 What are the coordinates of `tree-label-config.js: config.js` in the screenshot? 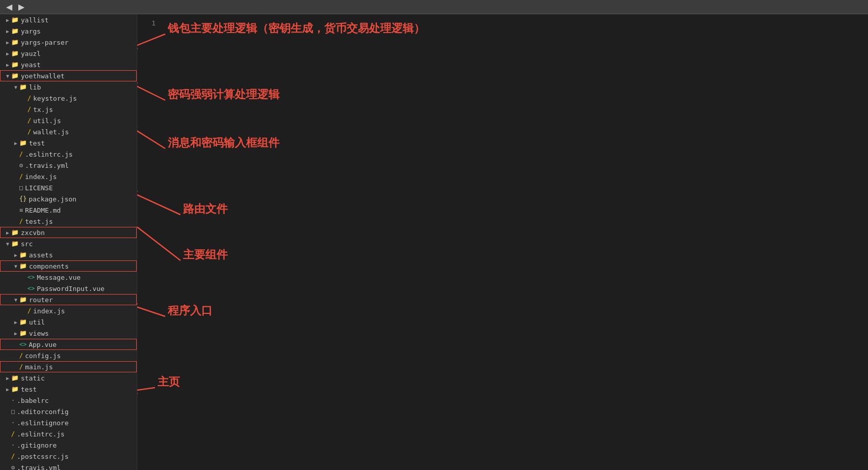 It's located at (43, 356).